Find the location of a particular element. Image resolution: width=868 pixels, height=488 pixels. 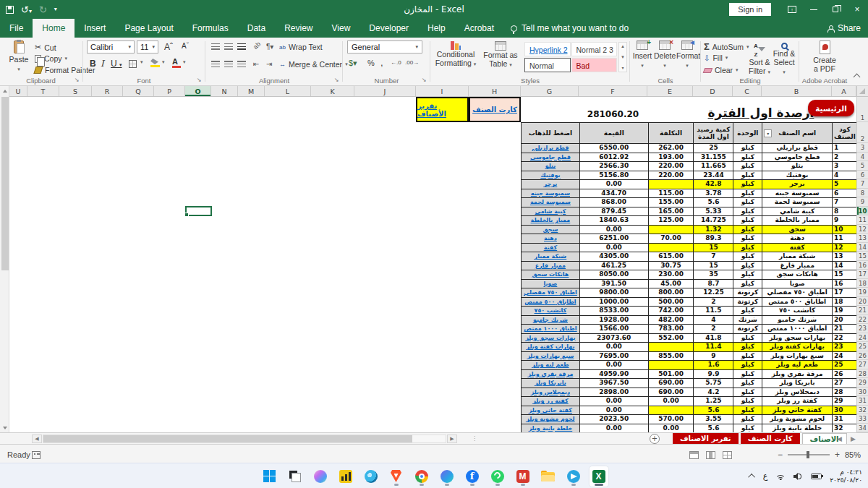

ribbon-tab-review: Review is located at coordinates (298, 28).